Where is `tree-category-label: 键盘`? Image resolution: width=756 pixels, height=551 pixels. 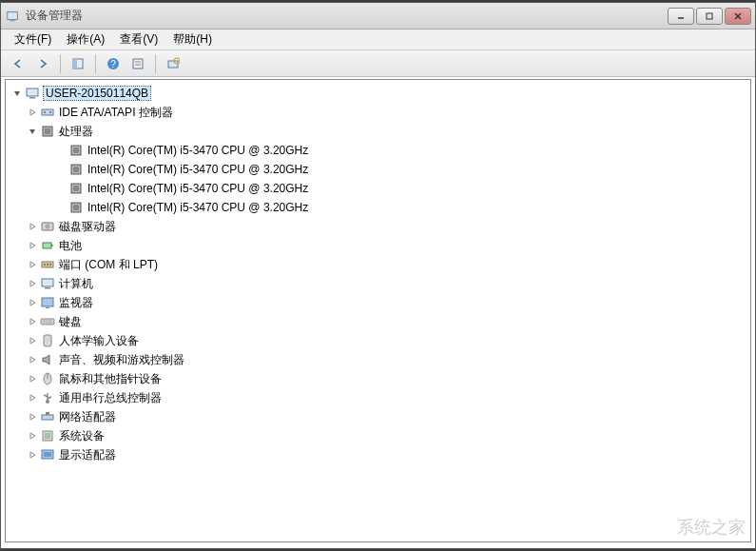
tree-category-label: 键盘 is located at coordinates (70, 322).